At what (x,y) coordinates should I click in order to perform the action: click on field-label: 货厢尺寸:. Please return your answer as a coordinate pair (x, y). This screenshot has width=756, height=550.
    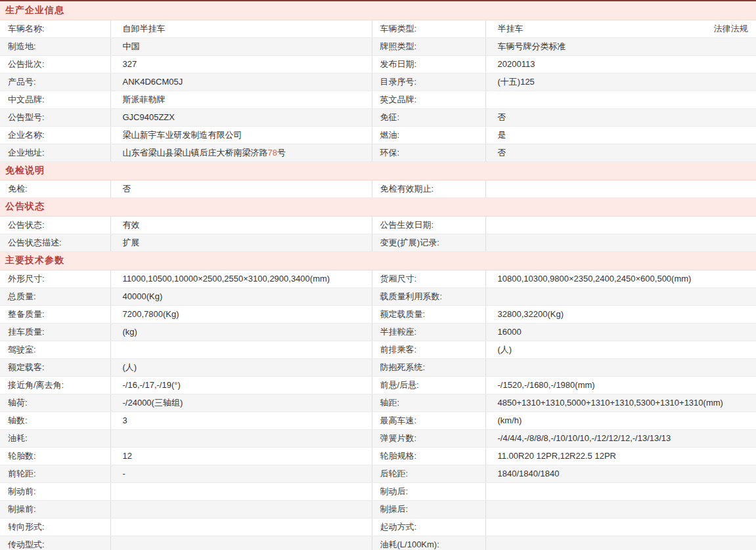
    Looking at the image, I should click on (428, 278).